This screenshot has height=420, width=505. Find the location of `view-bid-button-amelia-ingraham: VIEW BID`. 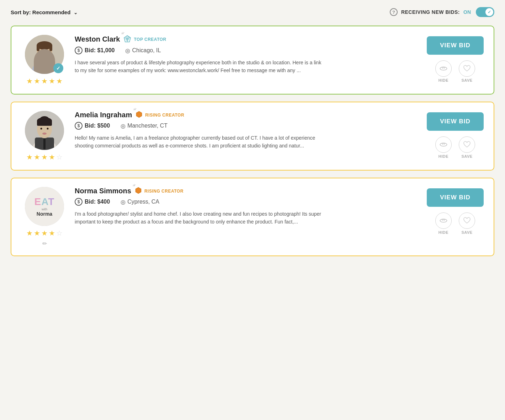

view-bid-button-amelia-ingraham: VIEW BID is located at coordinates (455, 122).